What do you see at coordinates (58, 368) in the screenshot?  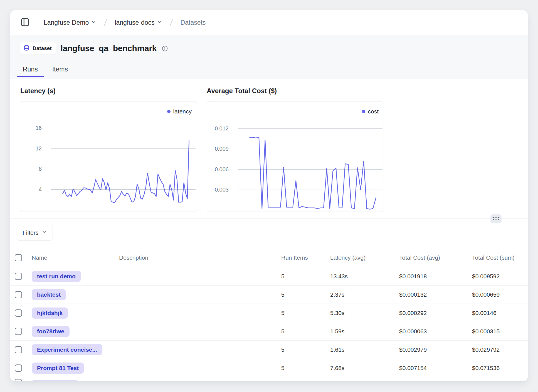 I see `run-name-chip: Prompt 81 Test` at bounding box center [58, 368].